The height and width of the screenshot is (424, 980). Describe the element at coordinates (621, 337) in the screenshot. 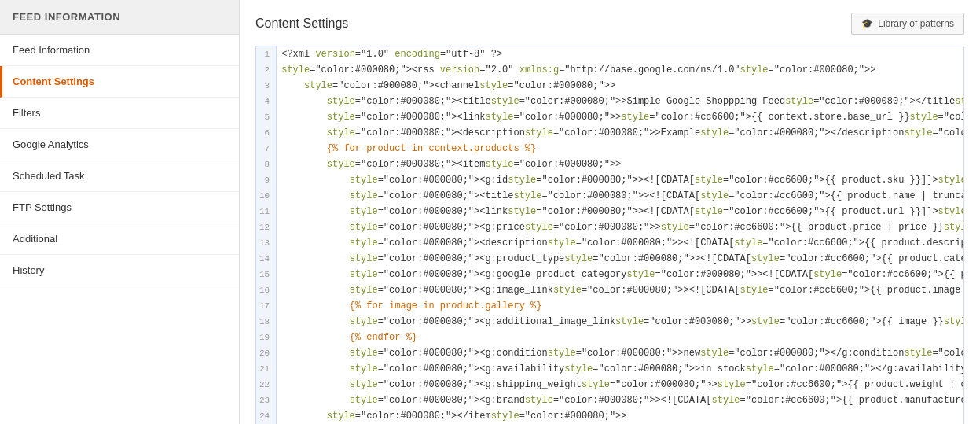

I see `line-content: {% endfor %}` at that location.